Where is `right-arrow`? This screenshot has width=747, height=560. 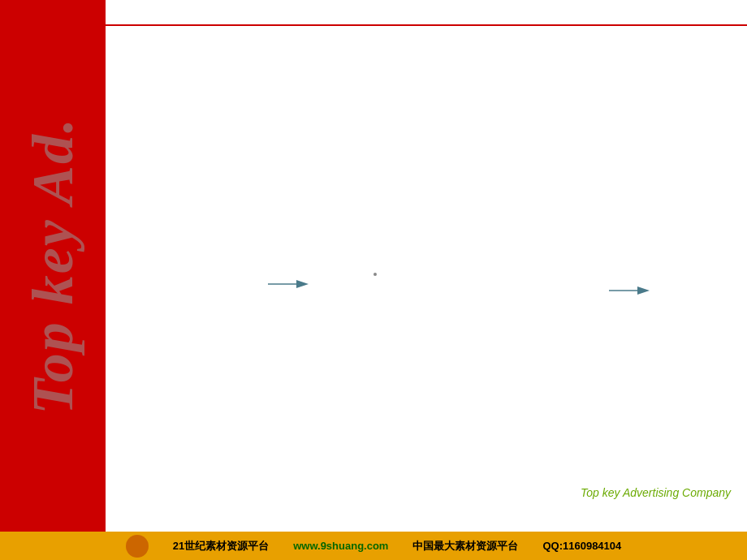 right-arrow is located at coordinates (629, 292).